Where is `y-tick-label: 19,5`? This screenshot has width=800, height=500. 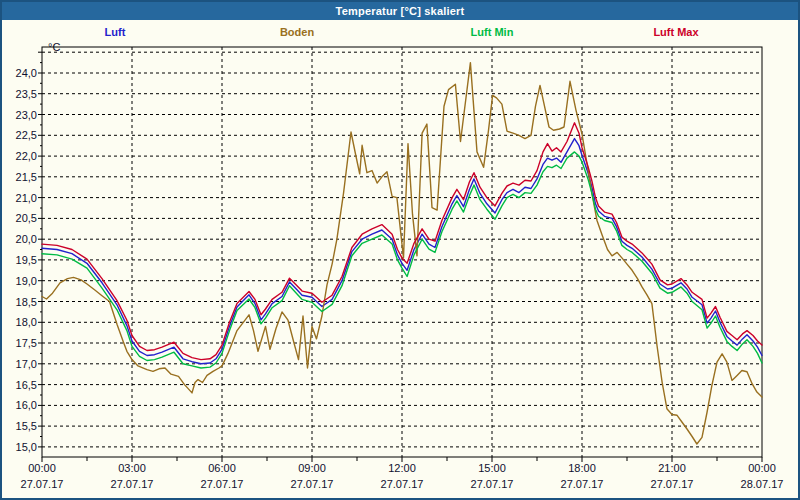
y-tick-label: 19,5 is located at coordinates (26, 260).